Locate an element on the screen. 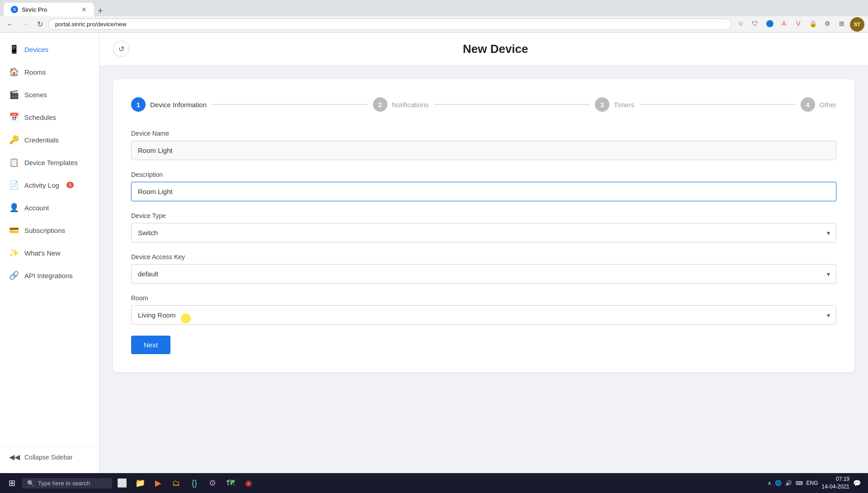 This screenshot has height=493, width=868. extension-6-icon: ⚙ is located at coordinates (827, 24).